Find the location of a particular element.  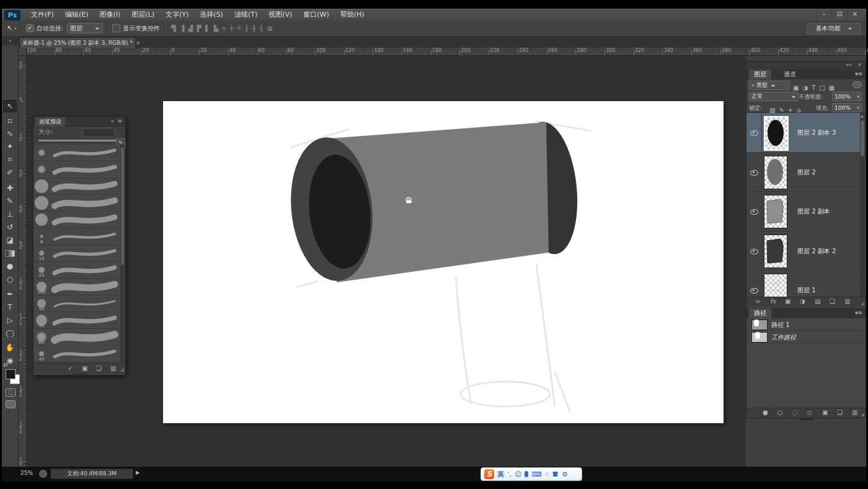

new-group-icon: ▤ is located at coordinates (817, 302).